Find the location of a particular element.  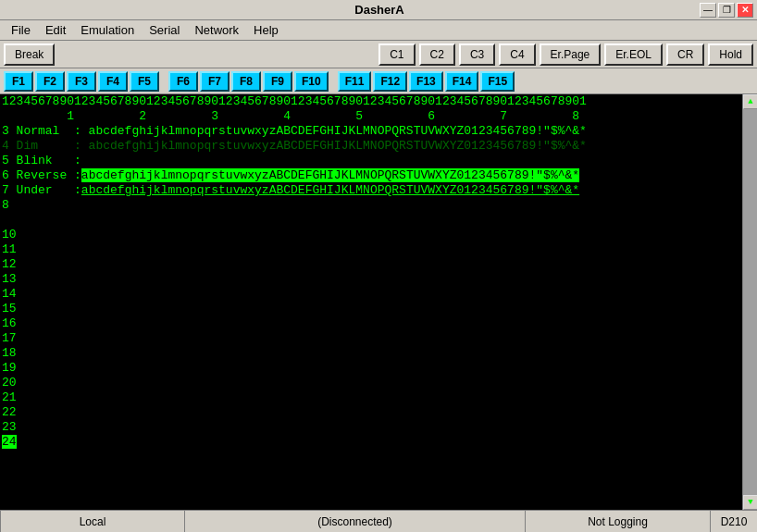

cursor: 24 is located at coordinates (9, 442).